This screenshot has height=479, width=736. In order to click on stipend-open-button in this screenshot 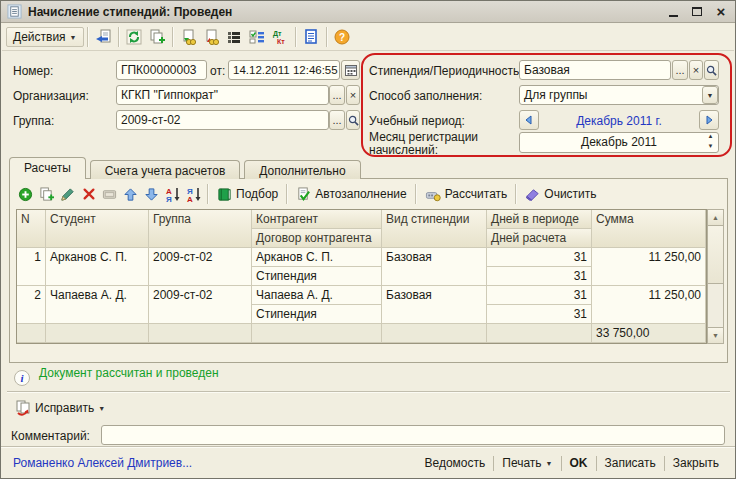, I will do `click(712, 70)`.